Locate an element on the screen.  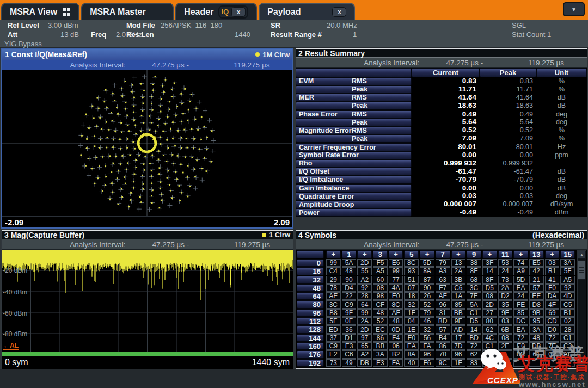
sr-value: 20.0 MHz is located at coordinates (342, 25).